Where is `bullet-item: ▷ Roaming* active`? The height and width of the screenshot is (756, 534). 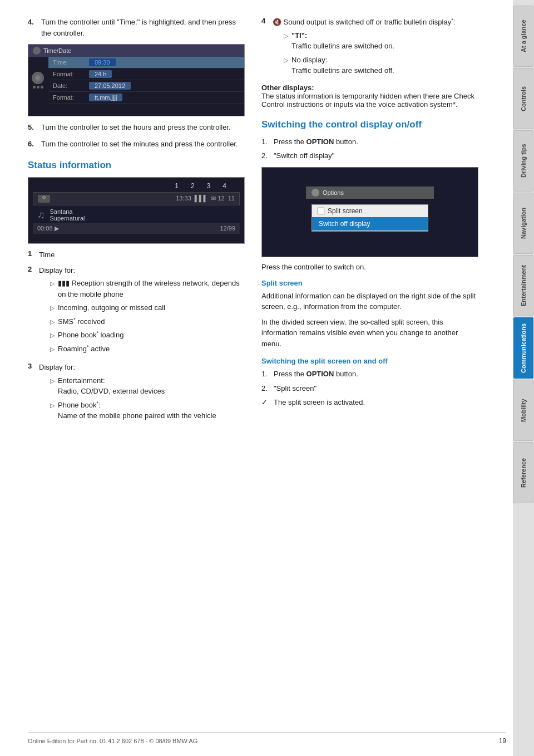 bullet-item: ▷ Roaming* active is located at coordinates (147, 349).